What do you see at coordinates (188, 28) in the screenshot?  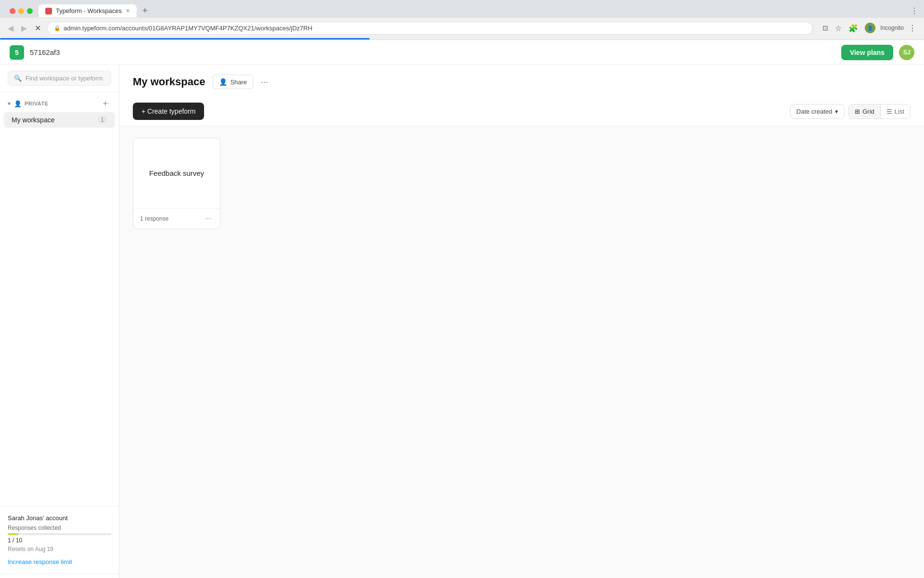 I see `url-text: admin.typeform.com/accounts/01G8AYRAP1MY…` at bounding box center [188, 28].